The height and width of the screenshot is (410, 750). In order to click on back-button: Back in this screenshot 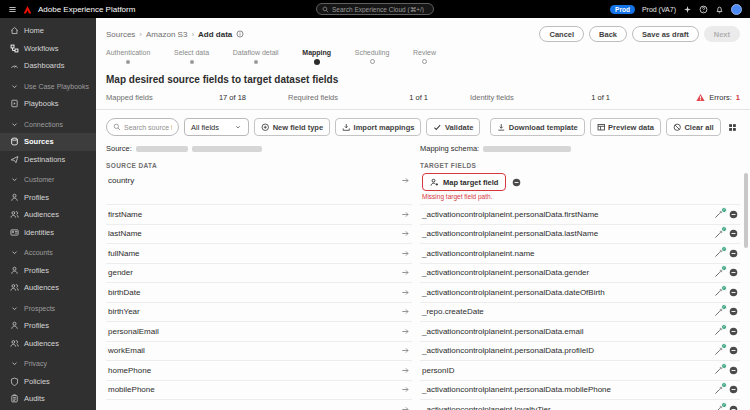, I will do `click(608, 34)`.